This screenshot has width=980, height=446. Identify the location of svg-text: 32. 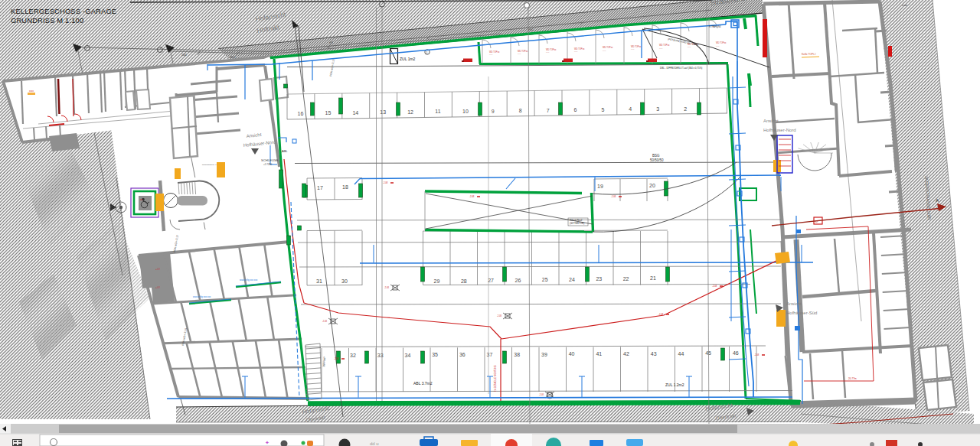
(353, 355).